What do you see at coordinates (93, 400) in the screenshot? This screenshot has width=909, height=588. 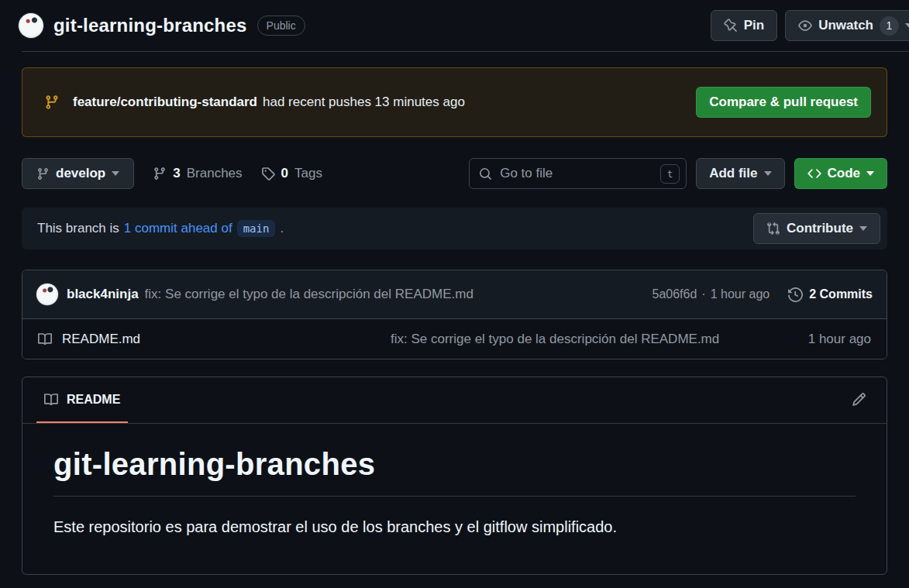 I see `readme-tab-label: README` at bounding box center [93, 400].